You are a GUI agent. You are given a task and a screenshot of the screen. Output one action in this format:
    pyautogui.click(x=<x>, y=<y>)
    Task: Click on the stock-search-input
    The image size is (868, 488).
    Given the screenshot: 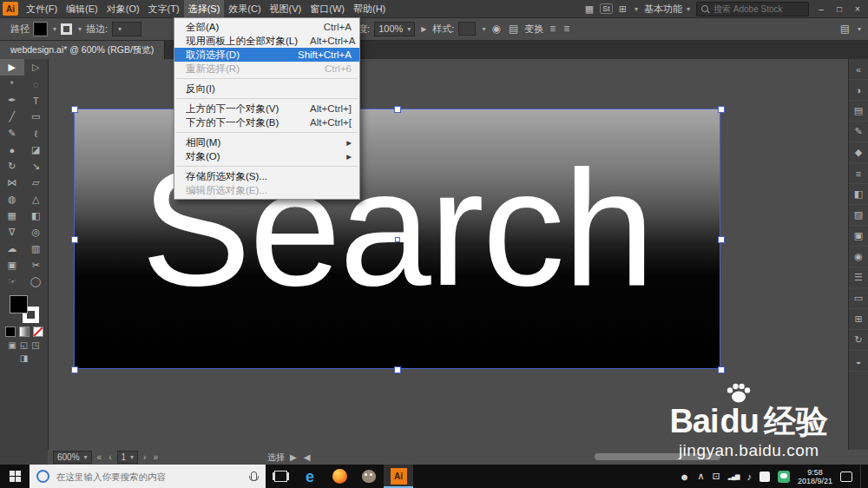 What is the action you would take?
    pyautogui.click(x=758, y=9)
    